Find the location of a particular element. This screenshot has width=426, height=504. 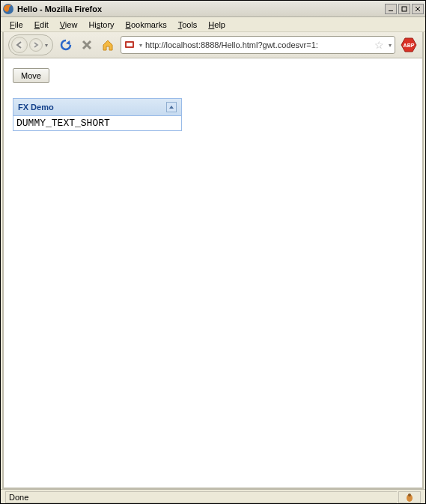

panel-title: FX Demo is located at coordinates (36, 107).